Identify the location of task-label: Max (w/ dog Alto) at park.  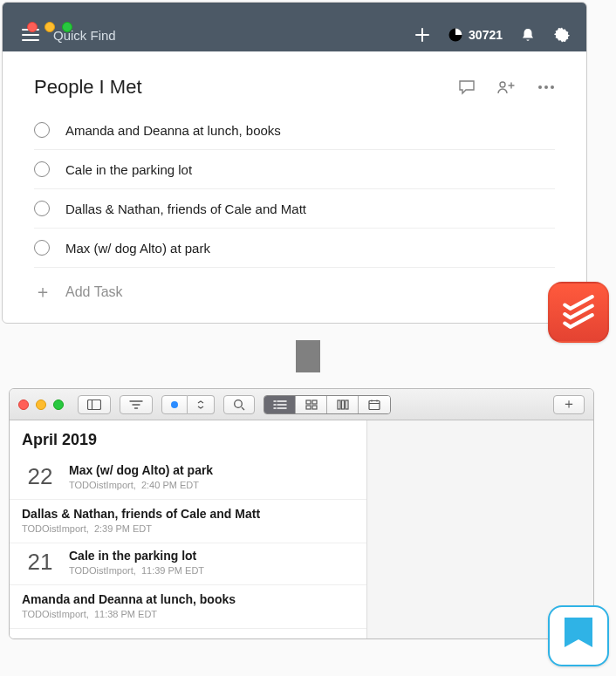
(138, 248).